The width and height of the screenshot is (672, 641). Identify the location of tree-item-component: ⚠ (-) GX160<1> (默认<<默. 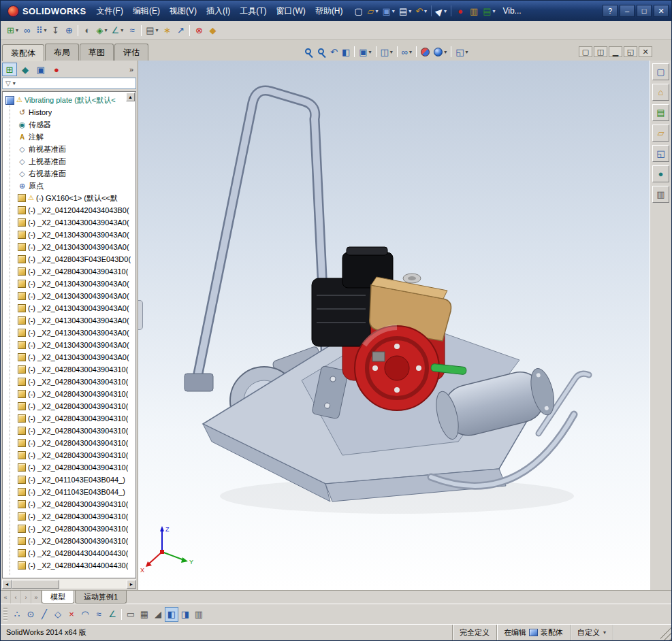
(69, 198).